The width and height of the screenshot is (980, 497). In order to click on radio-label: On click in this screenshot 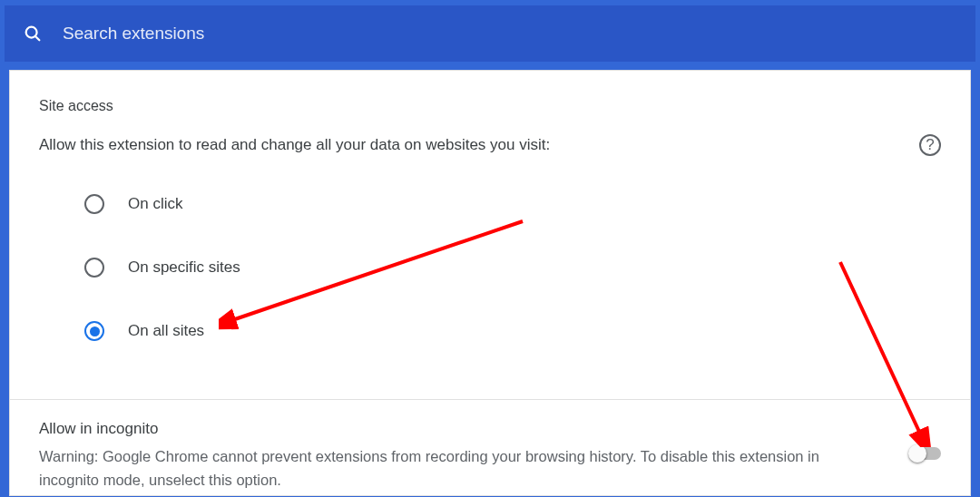, I will do `click(155, 204)`.